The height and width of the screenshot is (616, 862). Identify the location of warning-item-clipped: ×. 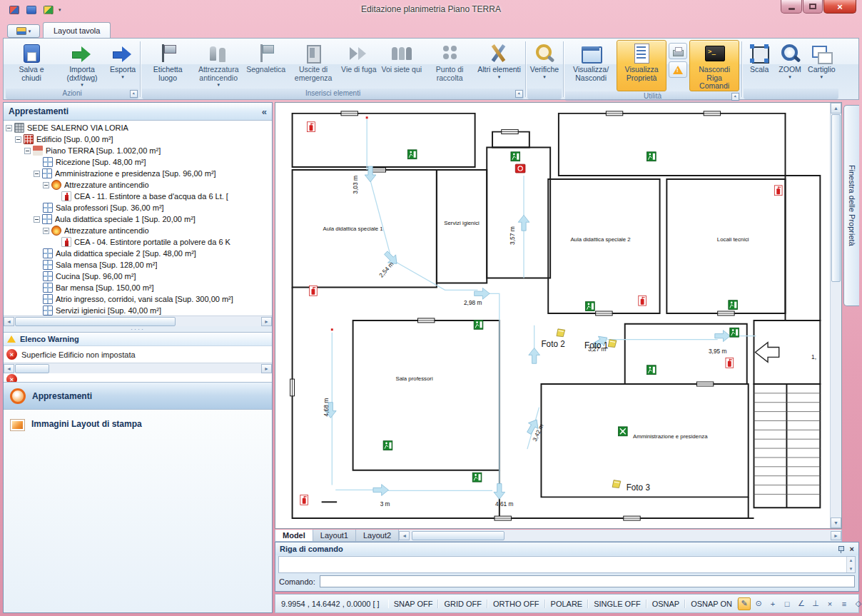
(138, 378).